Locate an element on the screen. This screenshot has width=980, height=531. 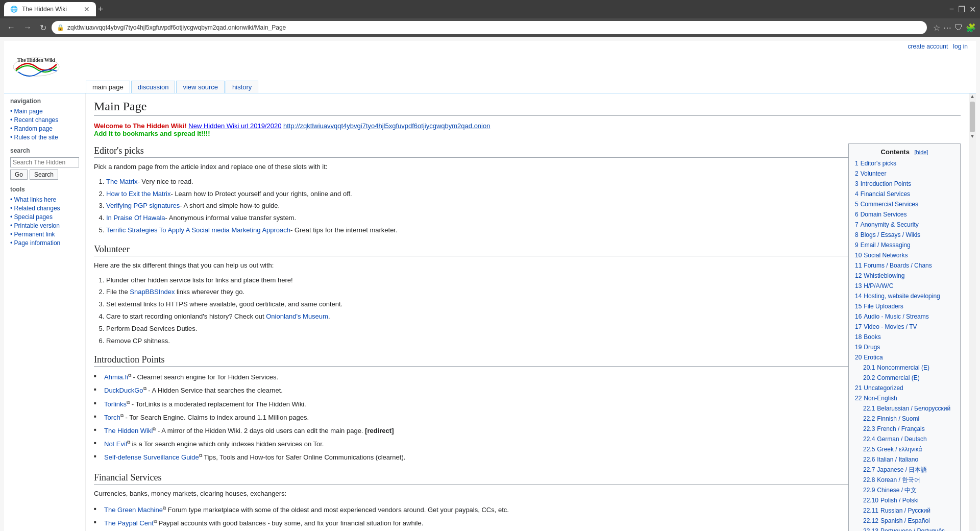
toc-sub-link: 22.8Korean / 한국어 is located at coordinates (892, 480).